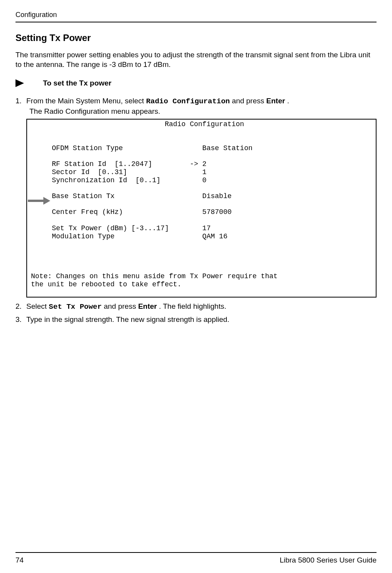  I want to click on step-2-cmd: Set Tx Power, so click(75, 307).